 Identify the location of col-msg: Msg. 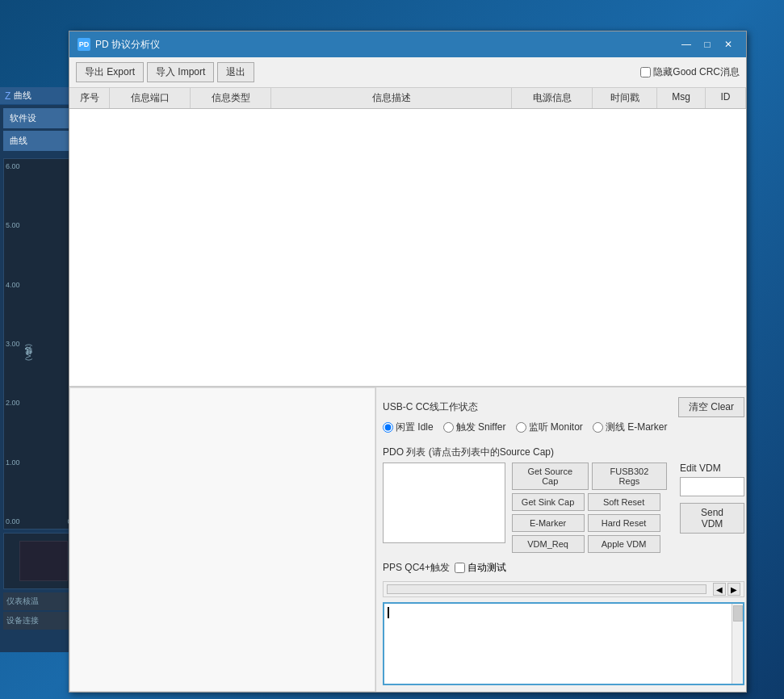
(681, 98).